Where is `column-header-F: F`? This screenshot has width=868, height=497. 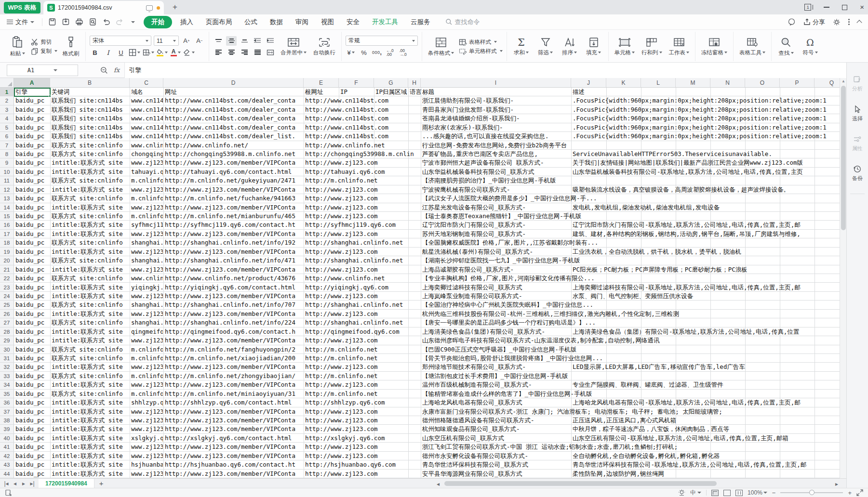
column-header-F: F is located at coordinates (357, 83).